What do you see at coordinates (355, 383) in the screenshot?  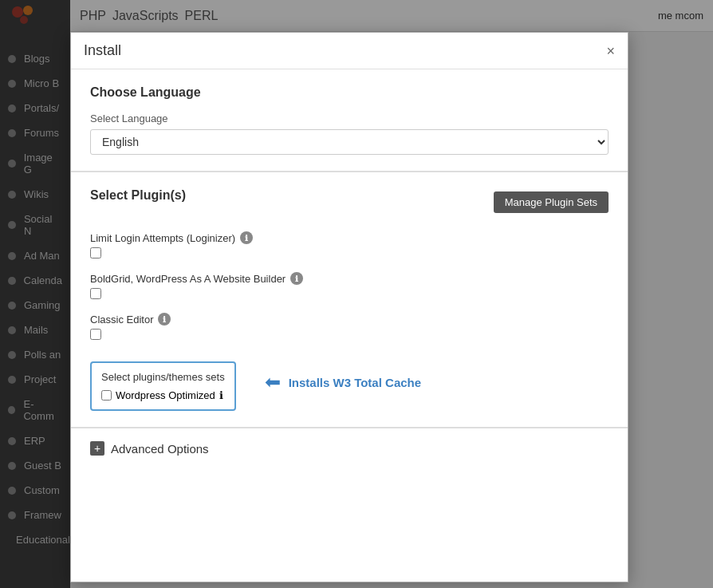 I see `hint-text: Installs W3 Total Cache` at bounding box center [355, 383].